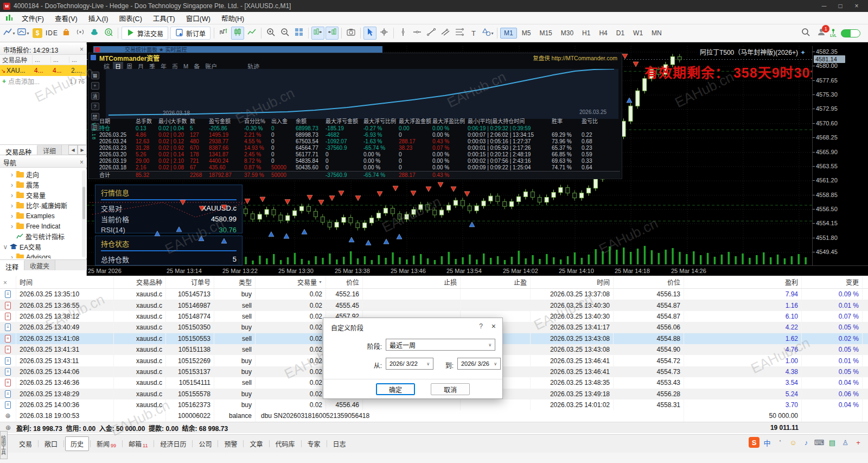 This screenshot has height=463, width=868. I want to click on navigator-item-0: ›走向, so click(43, 175).